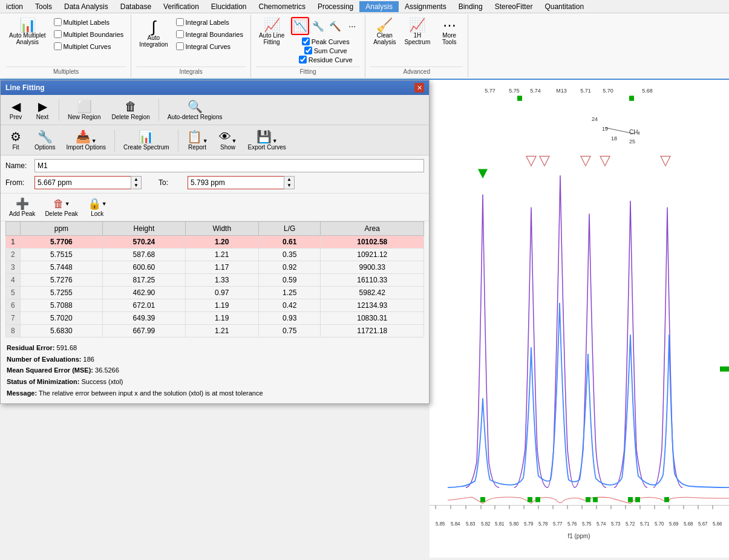 The image size is (729, 560). I want to click on menu-item-tools: Tools, so click(44, 7).